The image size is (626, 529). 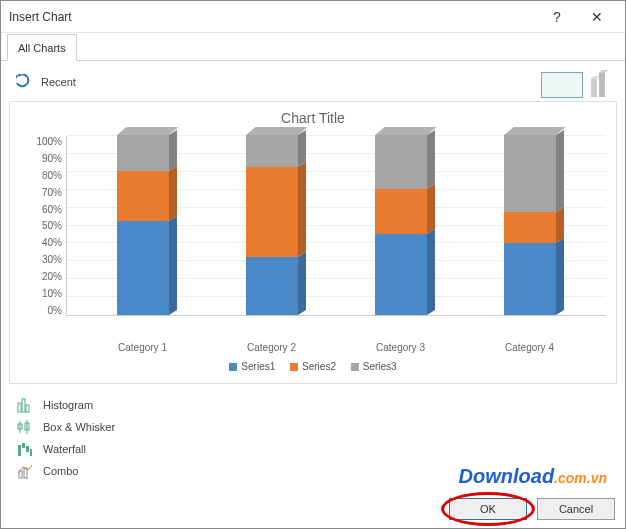 What do you see at coordinates (576, 509) in the screenshot?
I see `cancel-button: Cancel` at bounding box center [576, 509].